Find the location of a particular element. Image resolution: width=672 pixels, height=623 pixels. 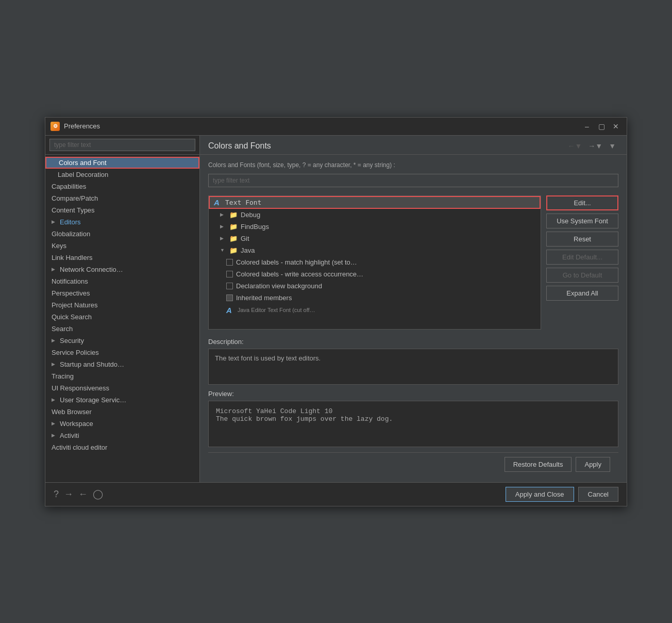

preview-label: Preview: is located at coordinates (413, 394).